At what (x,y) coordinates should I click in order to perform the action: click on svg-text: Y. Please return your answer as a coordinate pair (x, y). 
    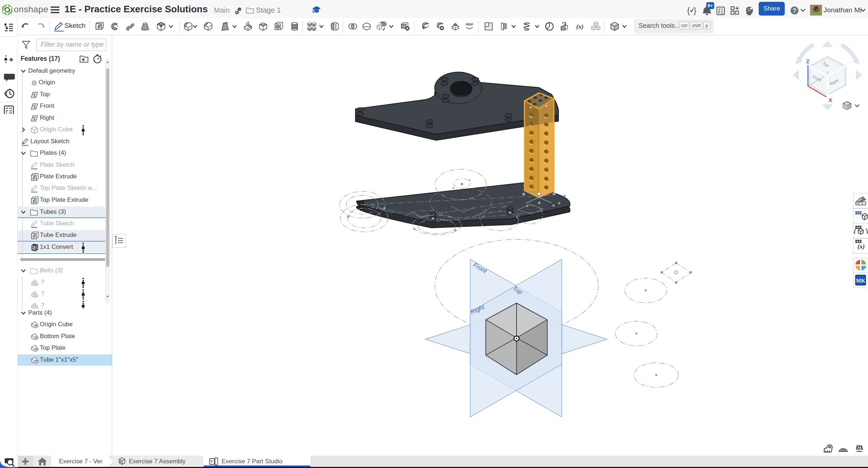
    Looking at the image, I should click on (827, 73).